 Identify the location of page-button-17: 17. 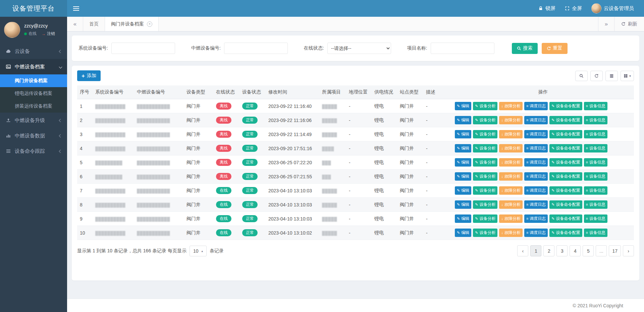
(615, 251).